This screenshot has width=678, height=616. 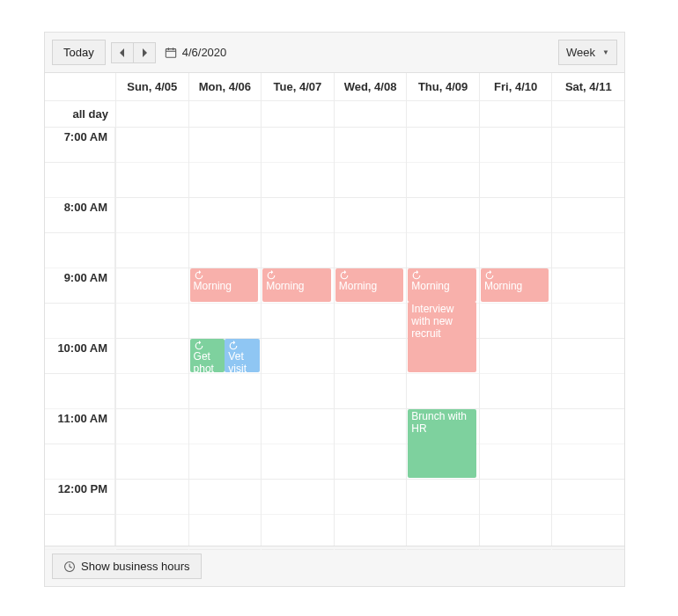 What do you see at coordinates (588, 336) in the screenshot?
I see `day-column-sat` at bounding box center [588, 336].